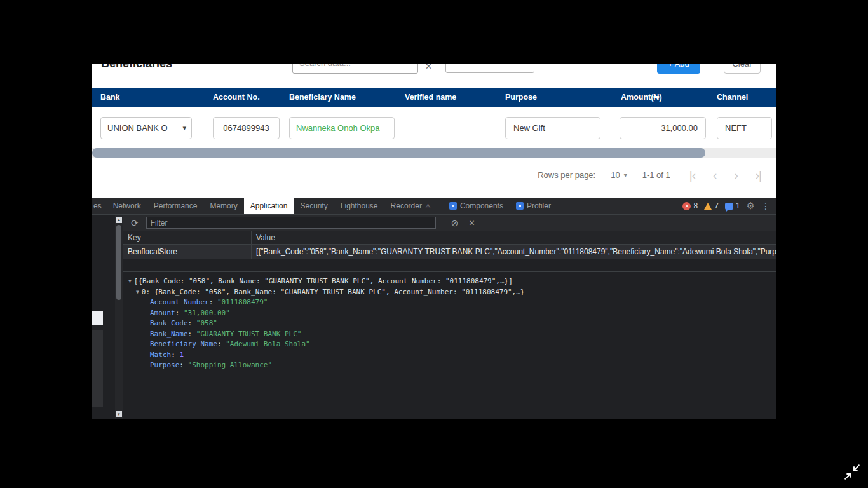 This screenshot has width=868, height=488. What do you see at coordinates (137, 67) in the screenshot?
I see `page-title: Beneficiaries` at bounding box center [137, 67].